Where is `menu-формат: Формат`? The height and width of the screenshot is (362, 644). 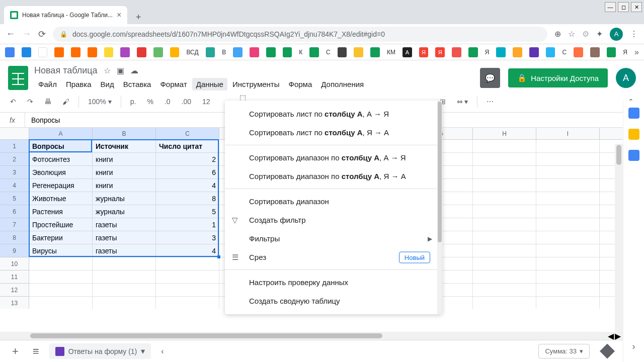 menu-формат: Формат is located at coordinates (173, 84).